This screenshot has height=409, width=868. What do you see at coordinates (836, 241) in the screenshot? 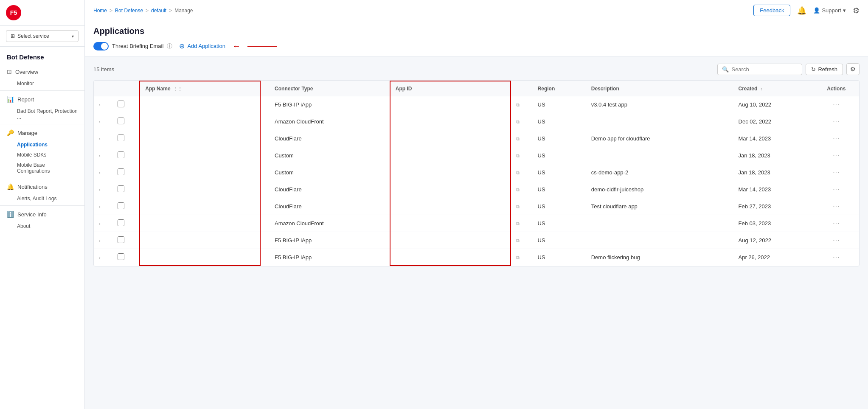
I see `row-actions-button-8: ···` at bounding box center [836, 241].